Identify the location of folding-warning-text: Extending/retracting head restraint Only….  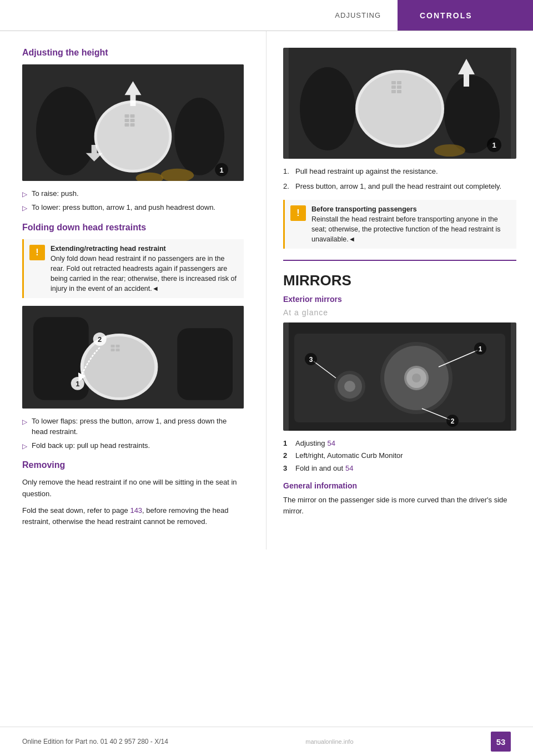
(144, 269).